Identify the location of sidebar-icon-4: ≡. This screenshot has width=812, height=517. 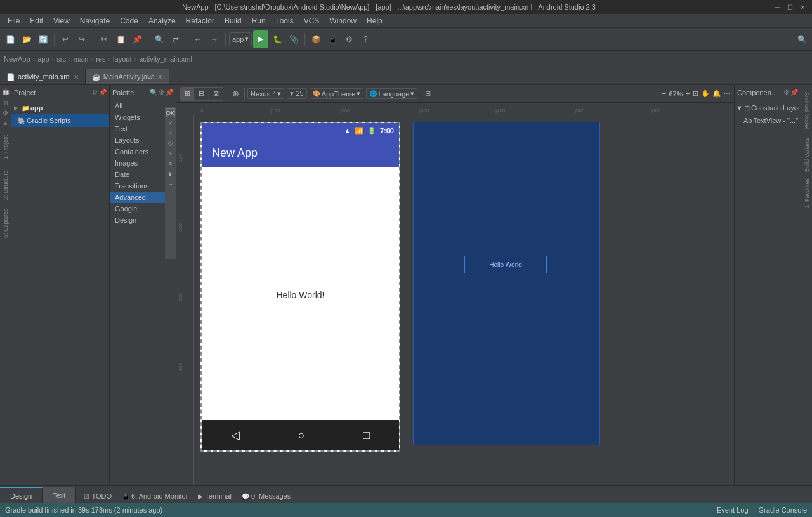
(6, 123).